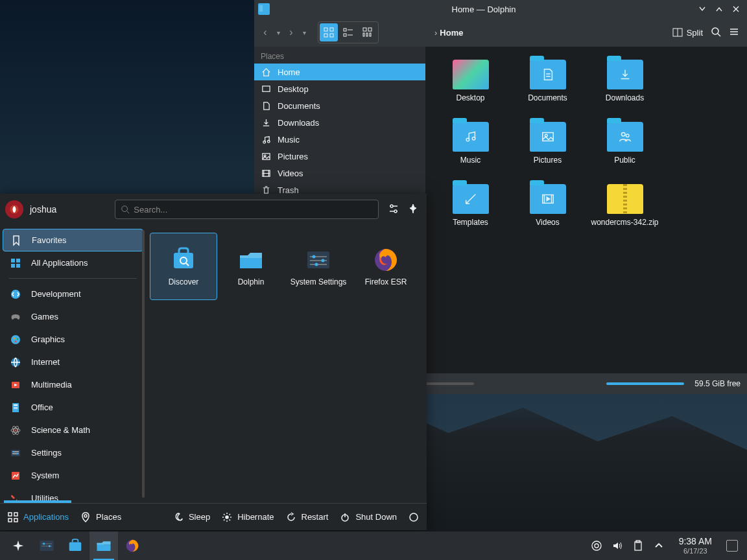 The width and height of the screenshot is (747, 560). What do you see at coordinates (617, 546) in the screenshot?
I see `volume-icon` at bounding box center [617, 546].